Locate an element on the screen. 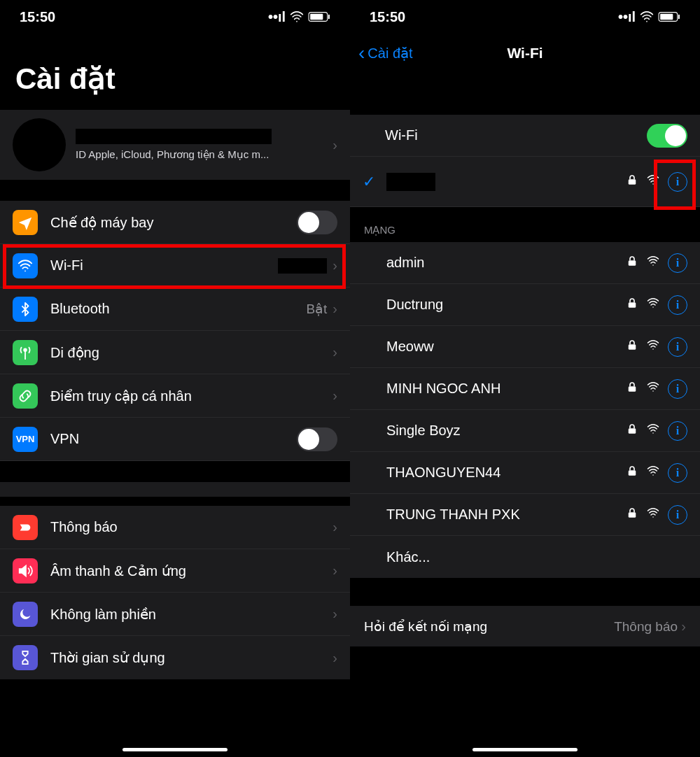  check-icon: ✓ is located at coordinates (374, 182).